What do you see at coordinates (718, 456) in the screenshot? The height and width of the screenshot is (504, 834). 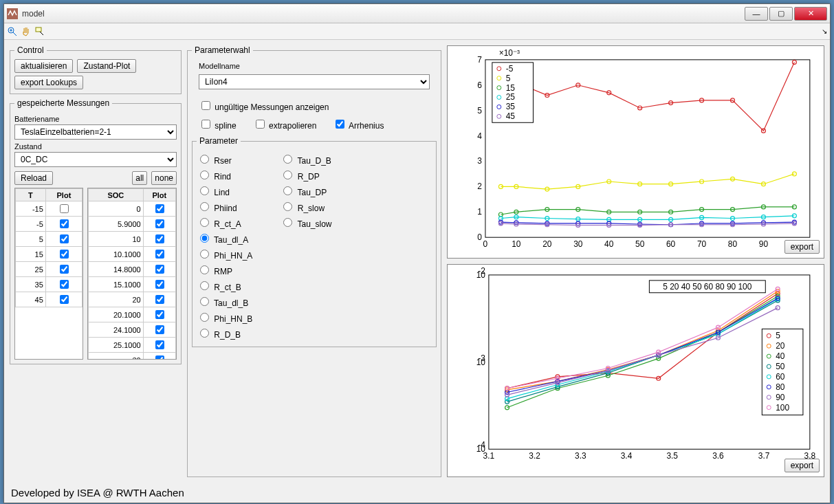 I see `svg-text: 3.6` at bounding box center [718, 456].